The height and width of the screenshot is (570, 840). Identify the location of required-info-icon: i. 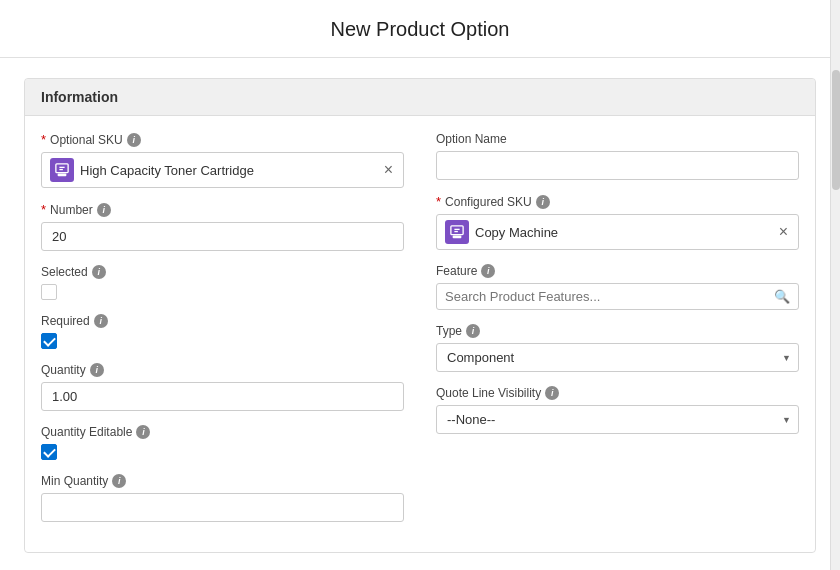
(101, 321).